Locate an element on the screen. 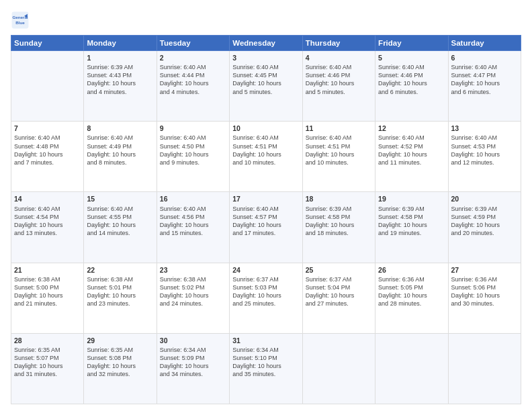 This screenshot has height=411, width=532. day-number: 26 is located at coordinates (411, 270).